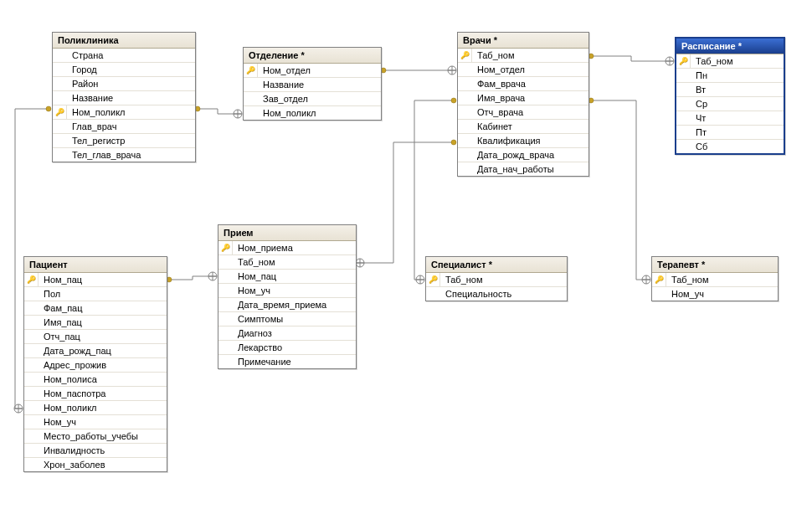  Describe the element at coordinates (730, 132) in the screenshot. I see `field-row: Пт` at that location.